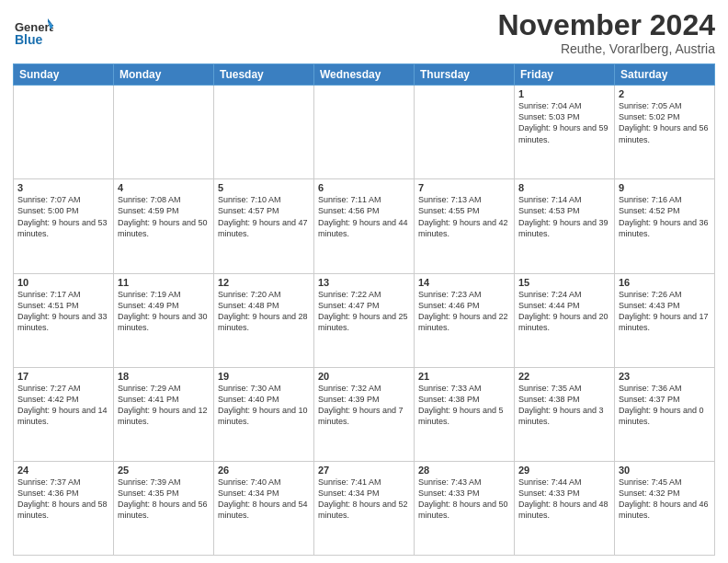 The height and width of the screenshot is (563, 728). Describe the element at coordinates (665, 311) in the screenshot. I see `day-info: Sunrise: 7:26 AM Sunset: 4:43 PM Dayligh…` at that location.